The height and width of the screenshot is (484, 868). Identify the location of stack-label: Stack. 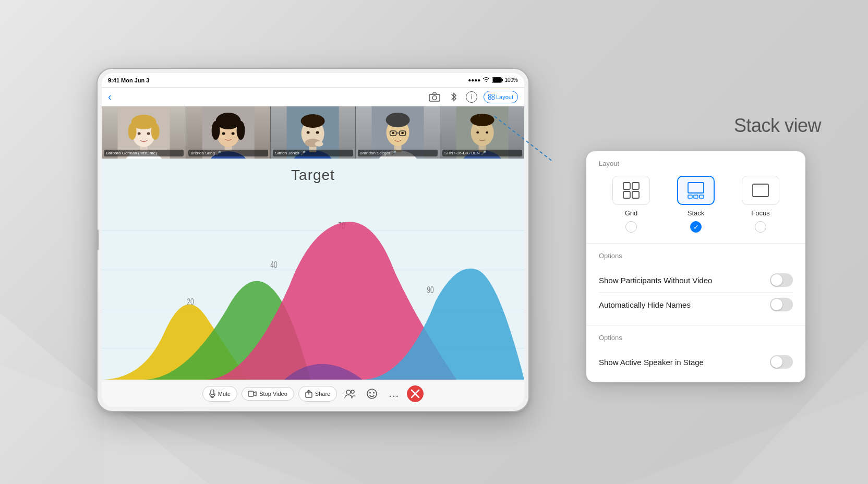
(696, 213).